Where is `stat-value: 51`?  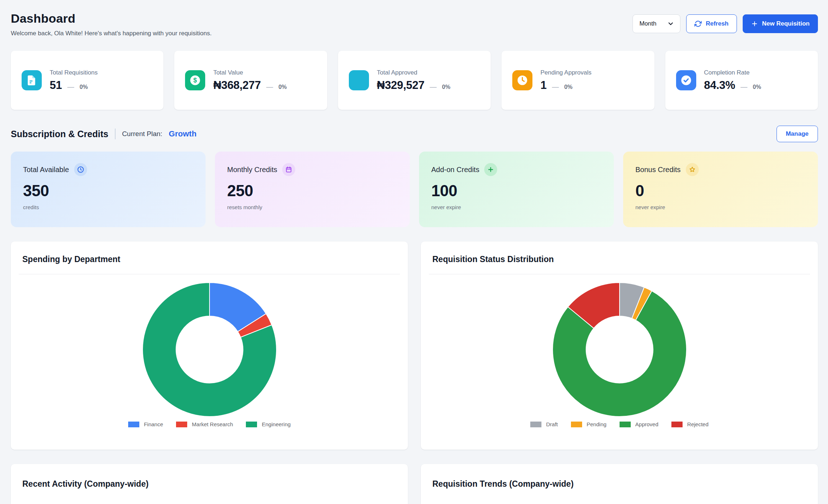
stat-value: 51 is located at coordinates (56, 85).